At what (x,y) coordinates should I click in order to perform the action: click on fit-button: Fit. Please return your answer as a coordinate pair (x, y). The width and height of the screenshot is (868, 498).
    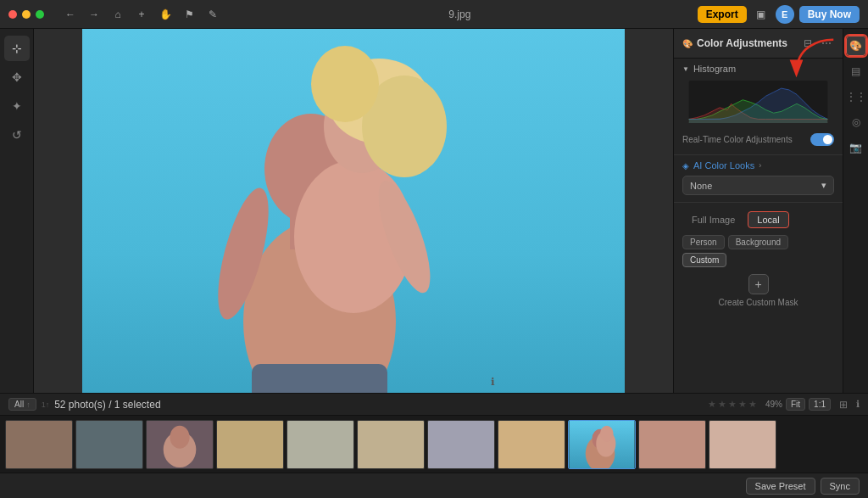
    Looking at the image, I should click on (795, 404).